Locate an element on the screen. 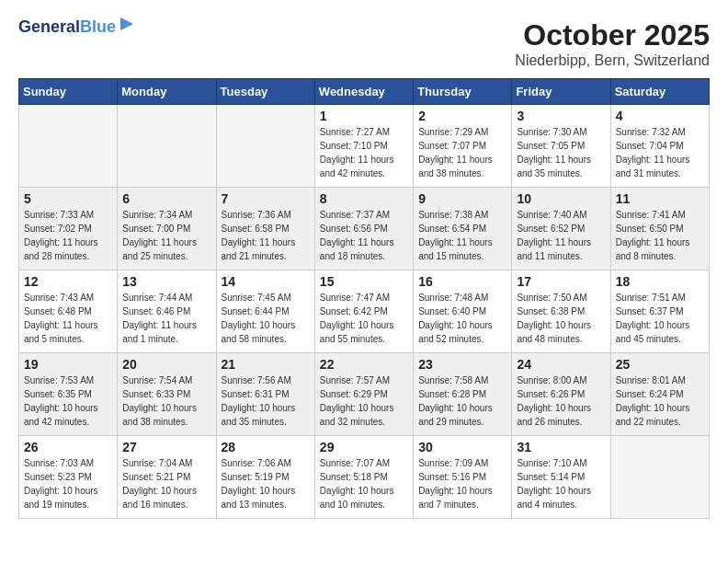 This screenshot has width=728, height=563. day-number: 3 is located at coordinates (561, 116).